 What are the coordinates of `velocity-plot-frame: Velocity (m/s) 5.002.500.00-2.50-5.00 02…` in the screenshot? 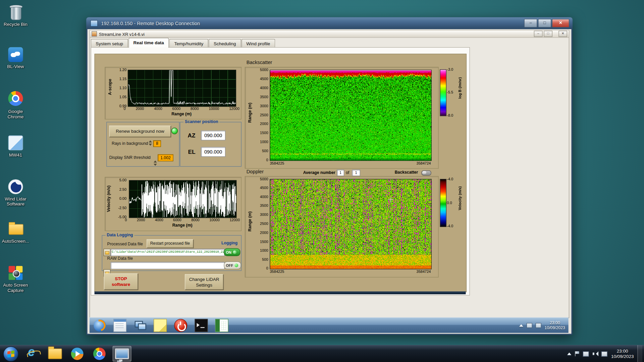 It's located at (173, 204).